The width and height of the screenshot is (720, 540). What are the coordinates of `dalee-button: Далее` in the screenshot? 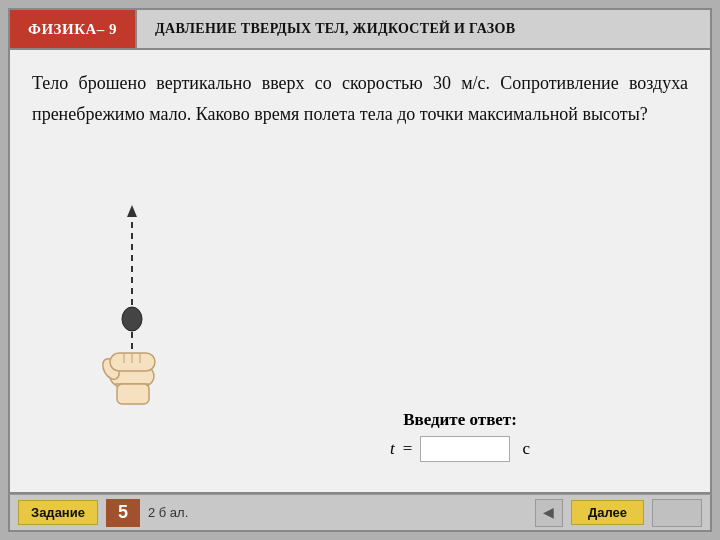 It's located at (608, 512).